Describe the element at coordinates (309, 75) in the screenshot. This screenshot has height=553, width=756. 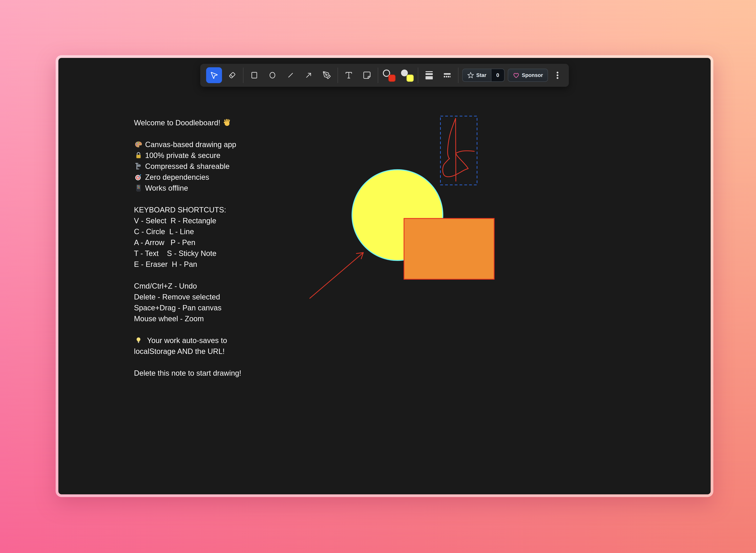
I see `tool-arrow-button` at that location.